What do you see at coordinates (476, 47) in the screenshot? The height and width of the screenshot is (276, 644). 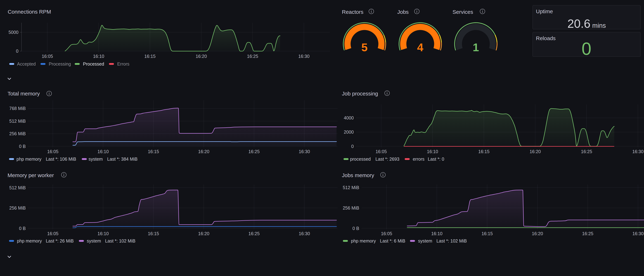 I see `svg-text: 1` at bounding box center [476, 47].